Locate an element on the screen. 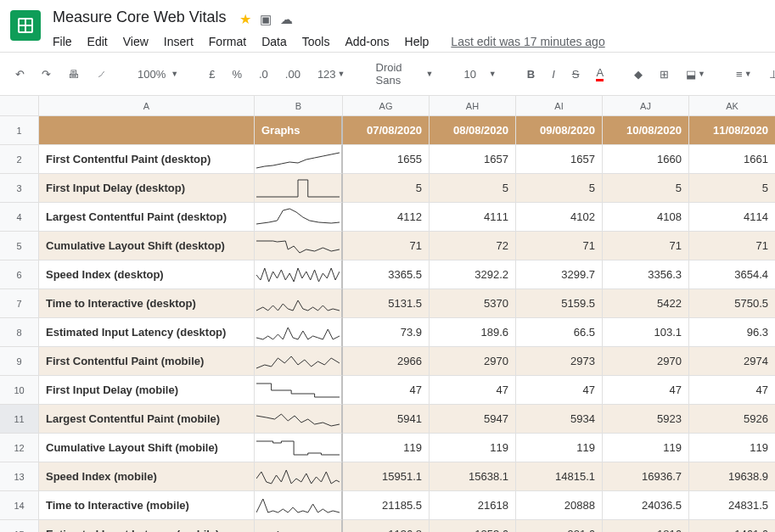 The image size is (775, 532). data-cell: 21618 is located at coordinates (473, 506).